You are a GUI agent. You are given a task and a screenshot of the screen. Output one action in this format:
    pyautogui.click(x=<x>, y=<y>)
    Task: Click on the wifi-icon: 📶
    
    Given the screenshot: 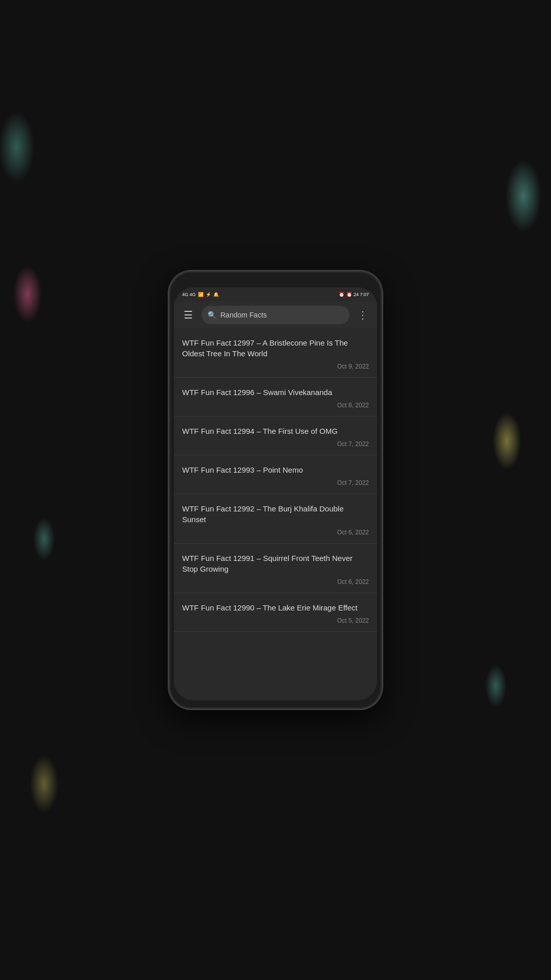 What is the action you would take?
    pyautogui.click(x=201, y=295)
    